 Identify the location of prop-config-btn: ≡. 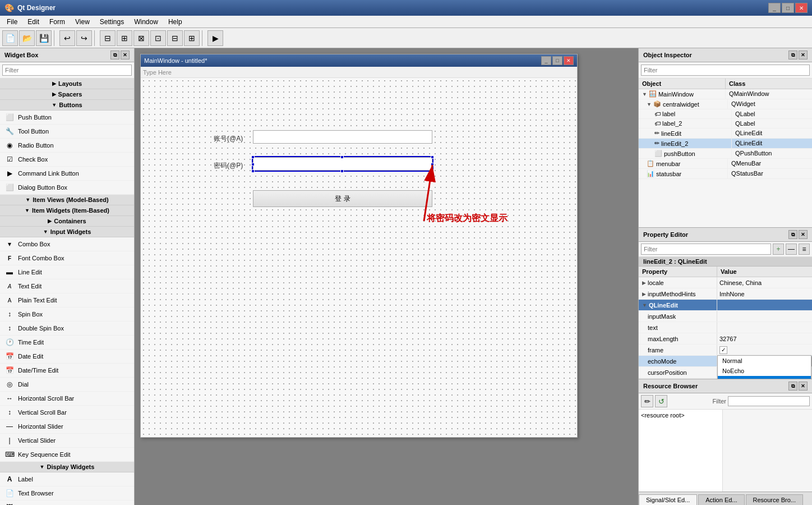
(804, 249).